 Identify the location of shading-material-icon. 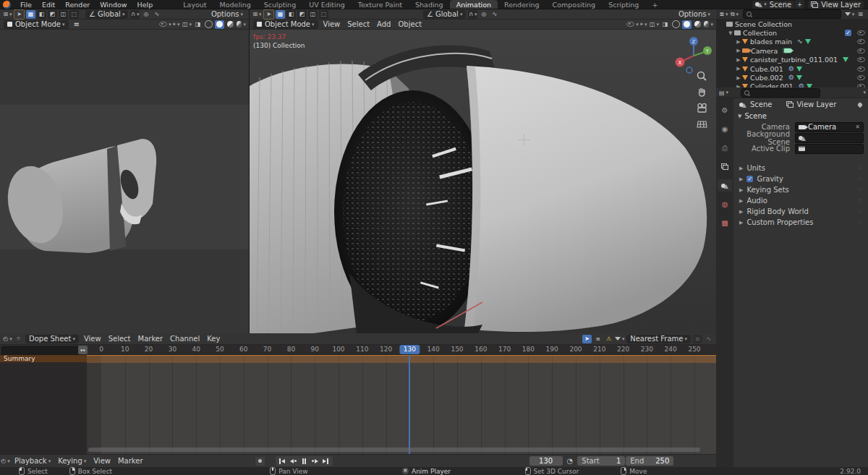
(697, 25).